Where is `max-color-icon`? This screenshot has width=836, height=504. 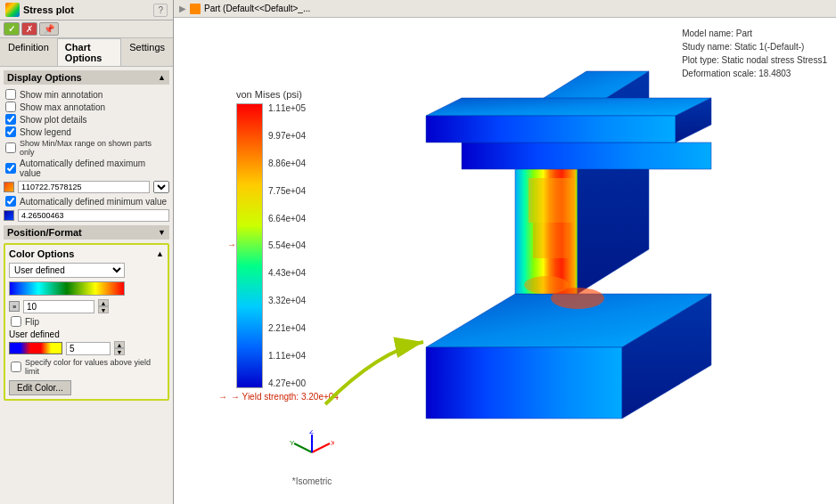
max-color-icon is located at coordinates (9, 187).